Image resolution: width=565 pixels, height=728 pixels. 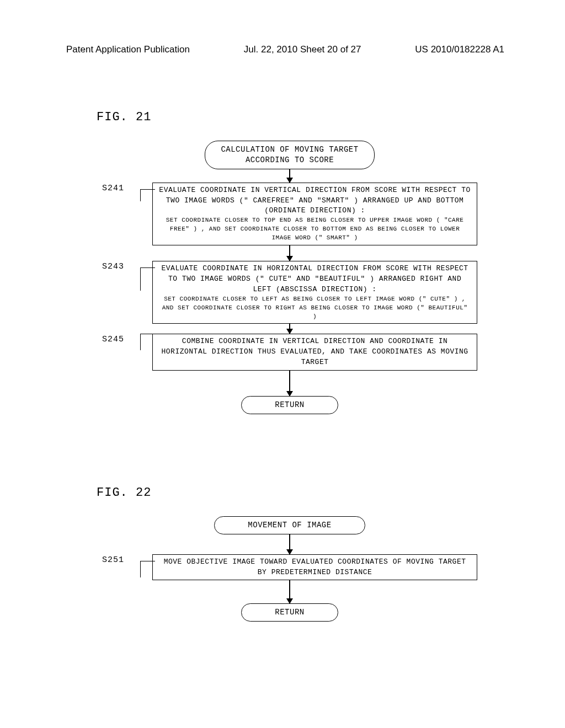 I want to click on process-s245-main: COMBINE COORDINATE IN VERTICAL DIRECTION…, so click(x=315, y=352).